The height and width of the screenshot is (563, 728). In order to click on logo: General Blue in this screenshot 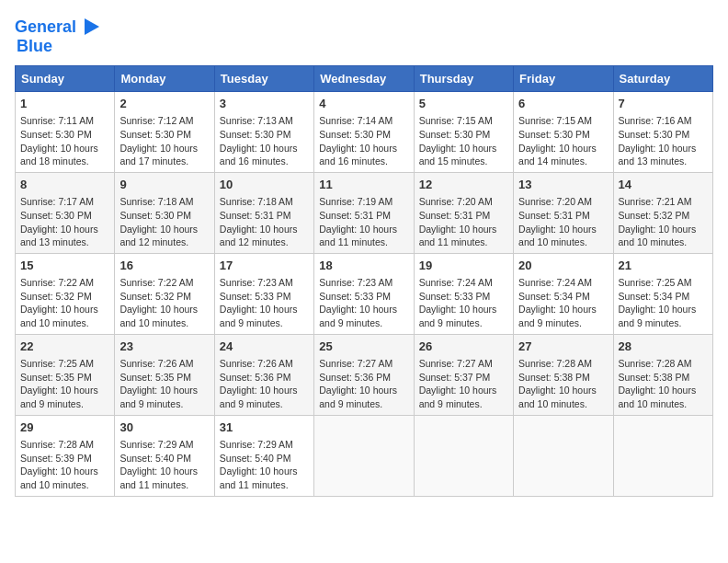, I will do `click(58, 35)`.